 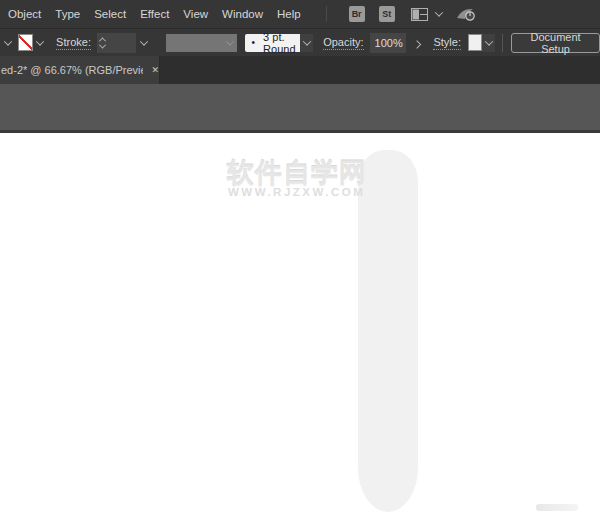 I want to click on menu-view: View, so click(x=196, y=14).